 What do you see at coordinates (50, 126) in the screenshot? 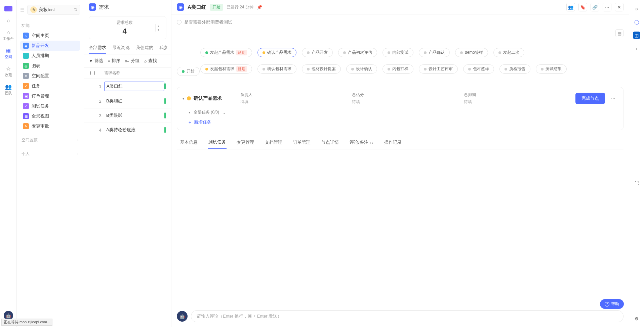
I see `nav-change-approval: ✎变更审批` at bounding box center [50, 126].